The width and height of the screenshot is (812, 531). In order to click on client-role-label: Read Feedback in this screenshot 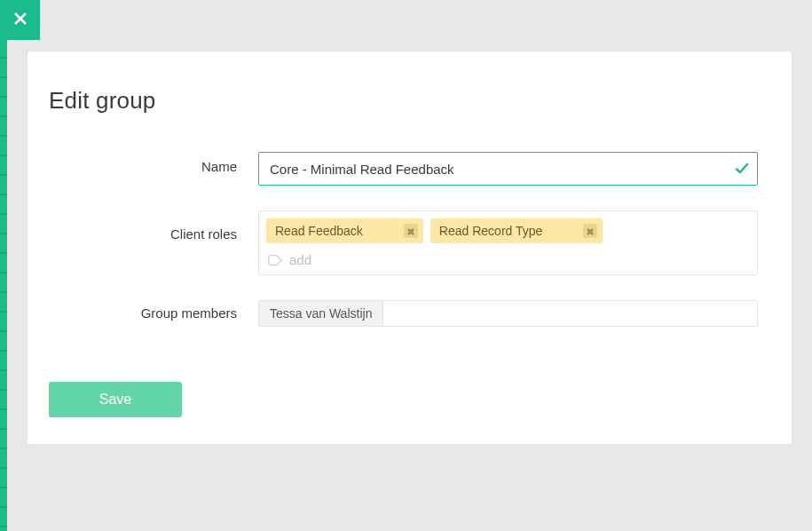, I will do `click(319, 231)`.